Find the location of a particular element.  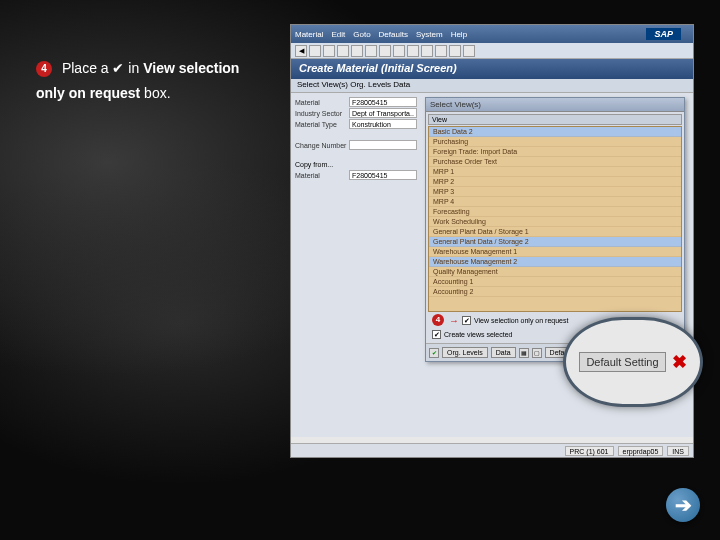

check-icon: ✔ is located at coordinates (118, 68).